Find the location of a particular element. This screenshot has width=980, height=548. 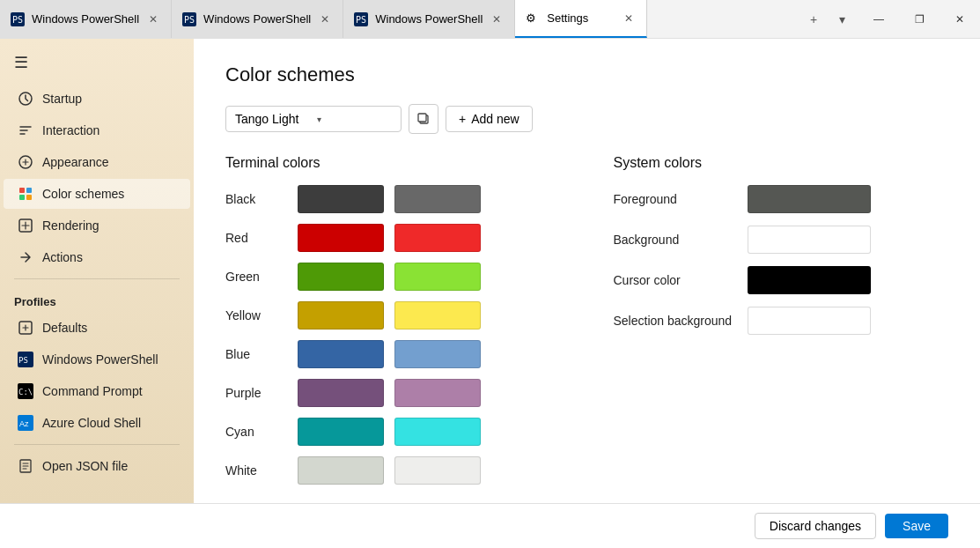

sidebar-item-command-prompt: C:\ Command Prompt is located at coordinates (97, 391).